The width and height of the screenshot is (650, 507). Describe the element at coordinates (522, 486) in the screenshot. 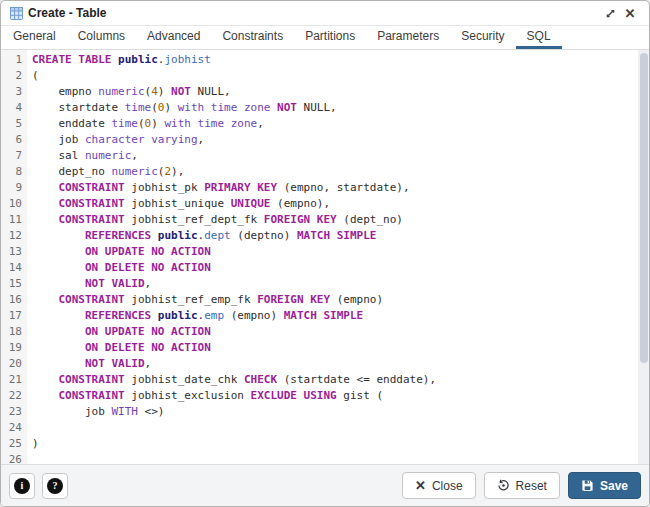

I see `reset-button: Reset` at that location.